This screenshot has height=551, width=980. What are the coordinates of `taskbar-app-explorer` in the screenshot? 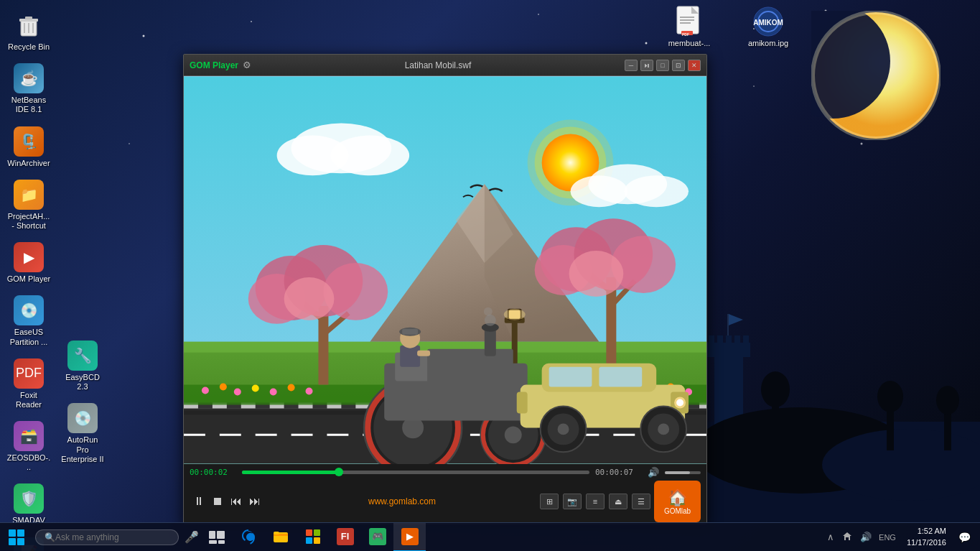 It's located at (280, 537).